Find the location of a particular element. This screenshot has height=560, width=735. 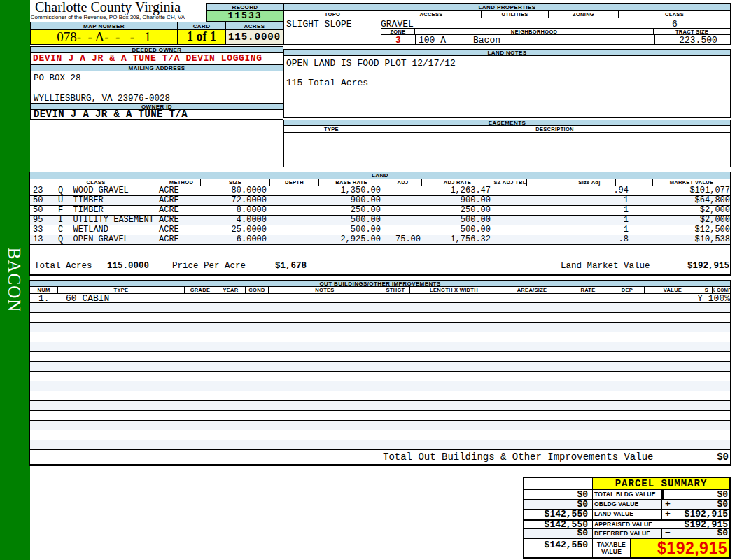

ob-col-type: TYPE is located at coordinates (122, 290).